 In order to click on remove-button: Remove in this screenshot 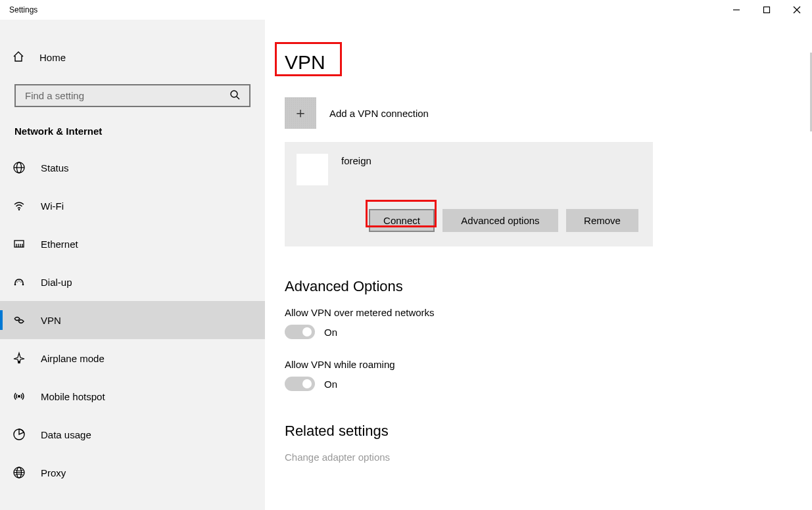, I will do `click(602, 221)`.